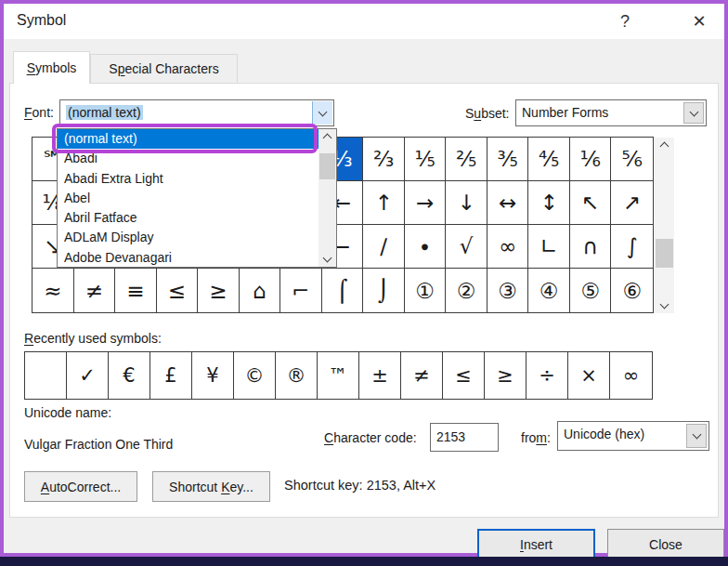 This screenshot has width=728, height=566. What do you see at coordinates (550, 290) in the screenshot?
I see `symbol-cell: ④` at bounding box center [550, 290].